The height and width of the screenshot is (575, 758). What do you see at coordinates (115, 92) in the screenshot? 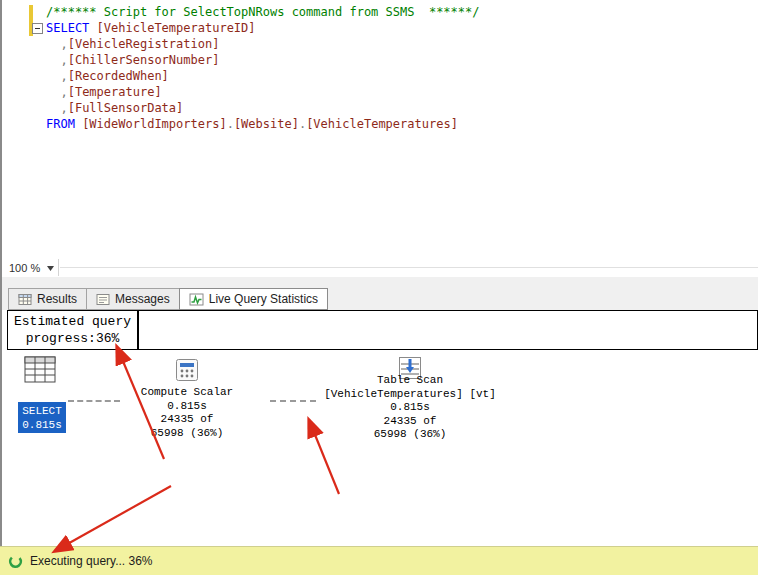
I see `code-token: [Temperature]` at bounding box center [115, 92].